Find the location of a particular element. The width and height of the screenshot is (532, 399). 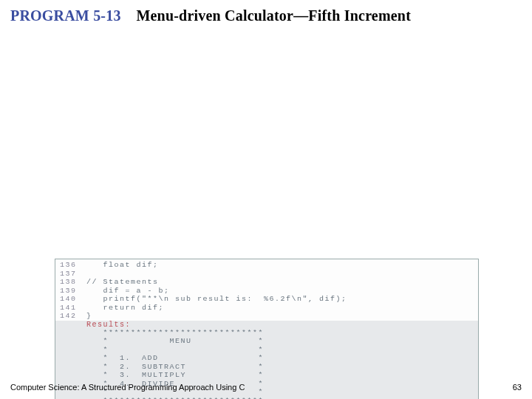

code-line: 136 float dif; is located at coordinates (267, 265).